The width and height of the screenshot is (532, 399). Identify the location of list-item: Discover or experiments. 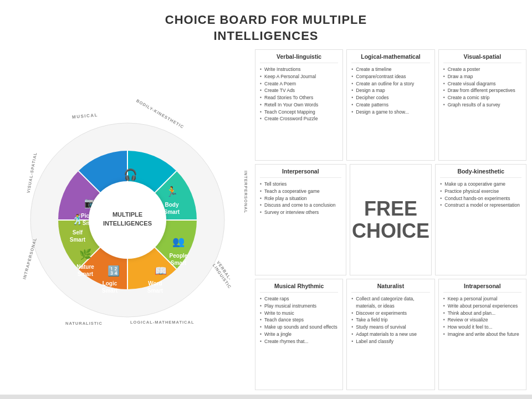
(390, 314).